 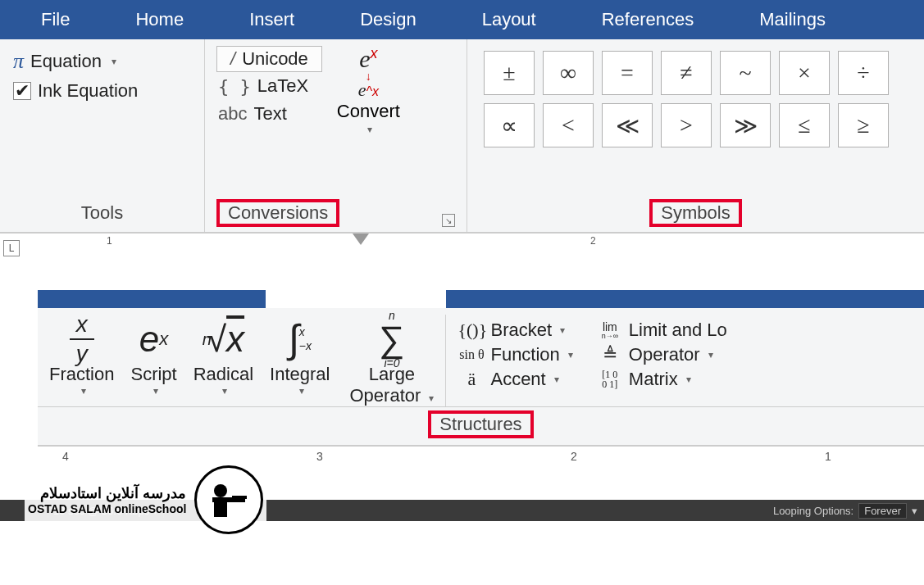 What do you see at coordinates (480, 424) in the screenshot?
I see `structures-group-label: Structures` at bounding box center [480, 424].